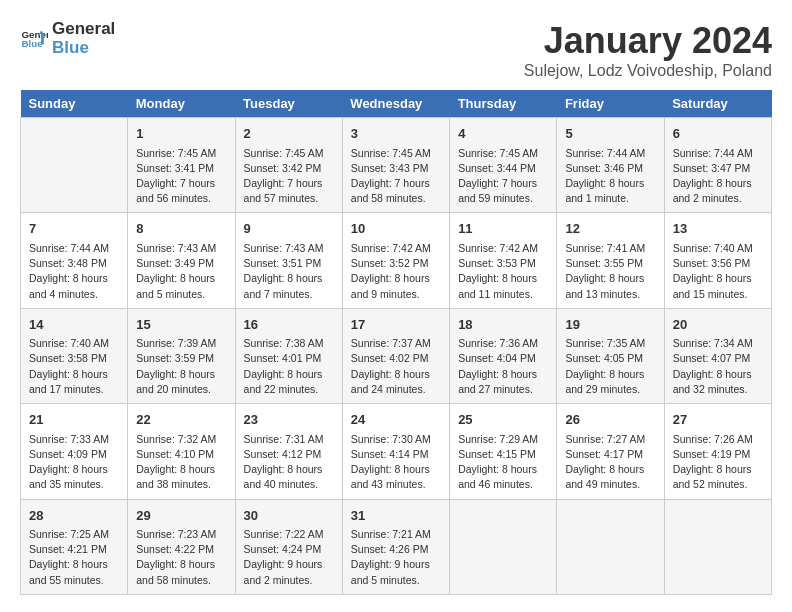 The width and height of the screenshot is (792, 612). I want to click on calendar-day-cell: 25Sunrise: 7:29 AMSunset: 4:15 PMDayligh…, so click(504, 452).